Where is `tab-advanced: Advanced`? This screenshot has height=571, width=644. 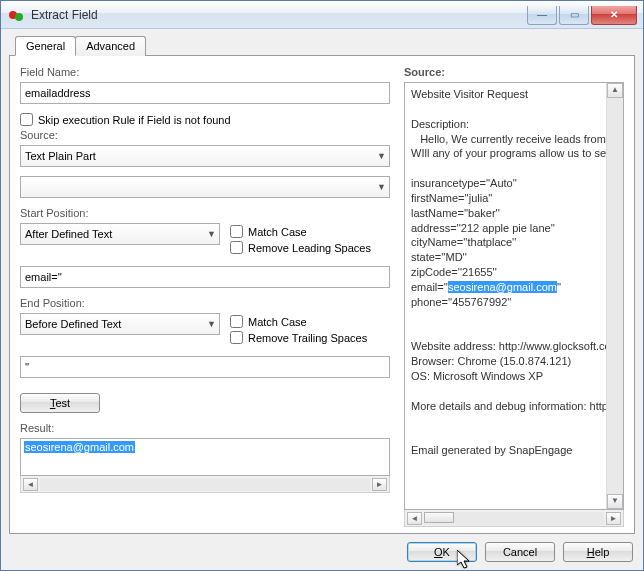
tab-advanced: Advanced is located at coordinates (110, 46).